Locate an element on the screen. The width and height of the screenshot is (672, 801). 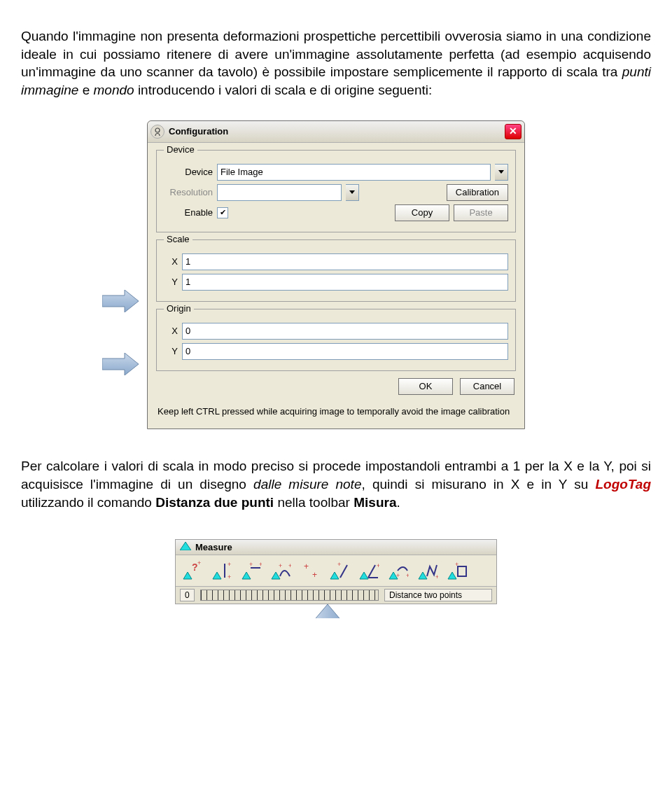
device-select is located at coordinates (354, 172).